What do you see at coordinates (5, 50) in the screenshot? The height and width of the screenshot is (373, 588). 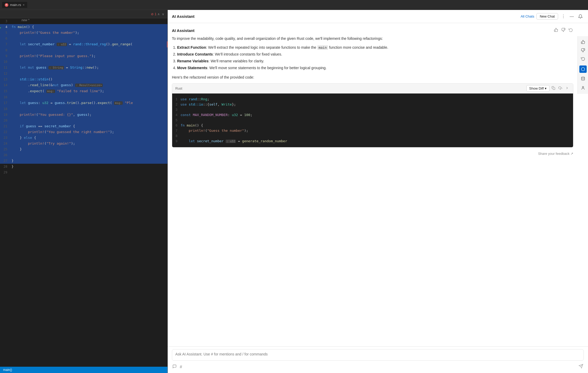 I see `line-num-8: 8` at bounding box center [5, 50].